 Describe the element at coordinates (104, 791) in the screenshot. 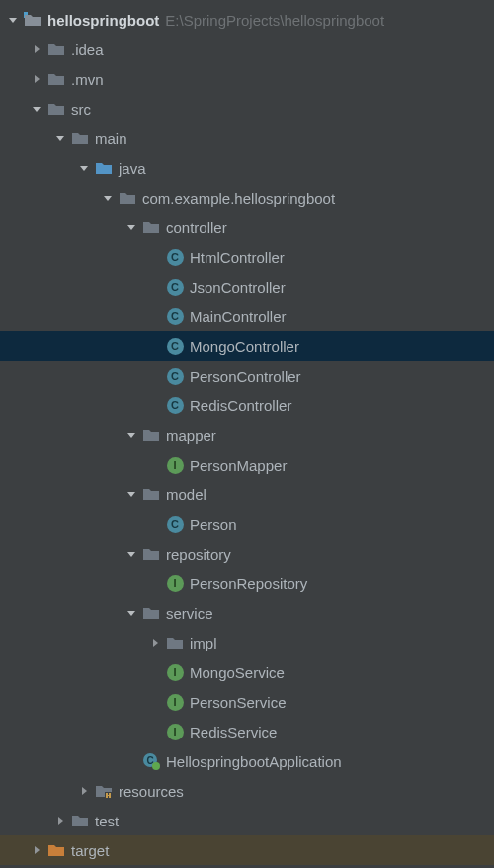

I see `resources-icon` at that location.